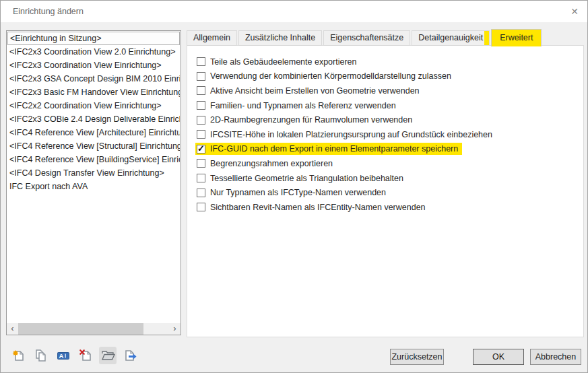 The width and height of the screenshot is (588, 373). Describe the element at coordinates (346, 207) in the screenshot. I see `option-sichtbare-revit-namen: Sichtbaren Revit-Namen als IFCEntity-Nam…` at that location.